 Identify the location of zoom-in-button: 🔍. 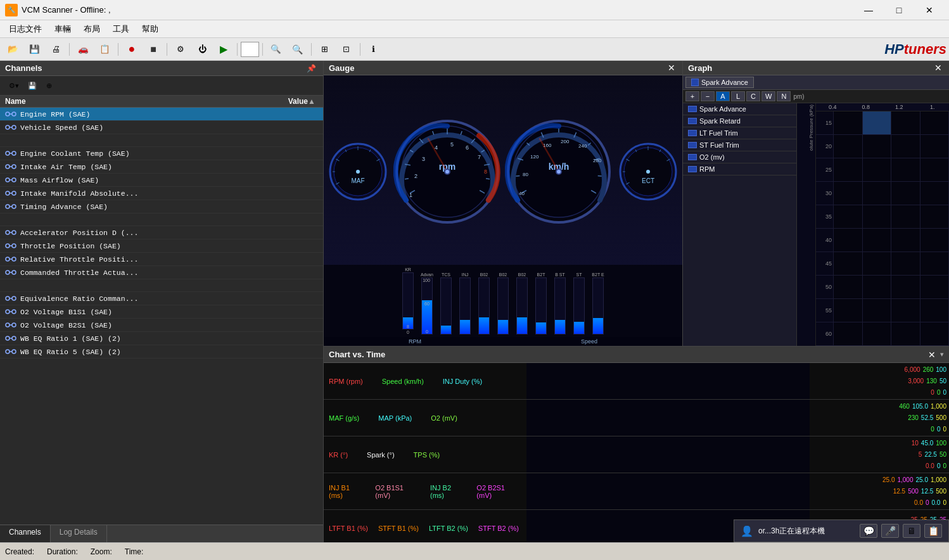
(276, 49).